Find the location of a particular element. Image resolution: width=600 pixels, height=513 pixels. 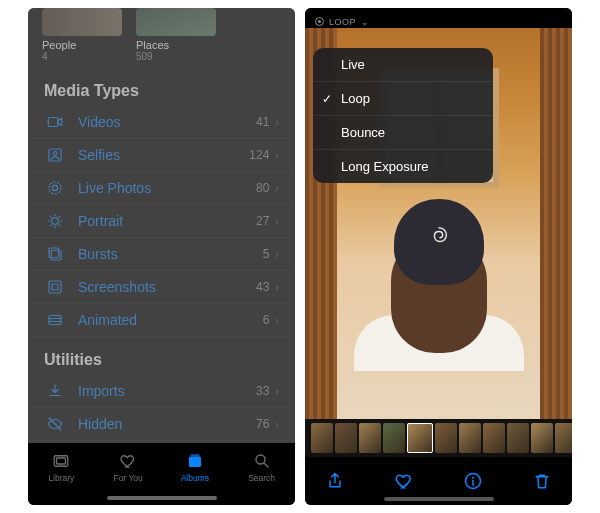

list-row-label: Imports is located at coordinates (167, 391).